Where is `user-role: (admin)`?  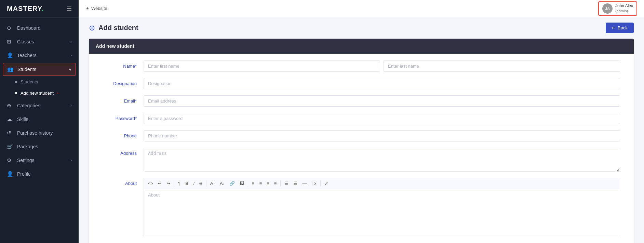 user-role: (admin) is located at coordinates (624, 11).